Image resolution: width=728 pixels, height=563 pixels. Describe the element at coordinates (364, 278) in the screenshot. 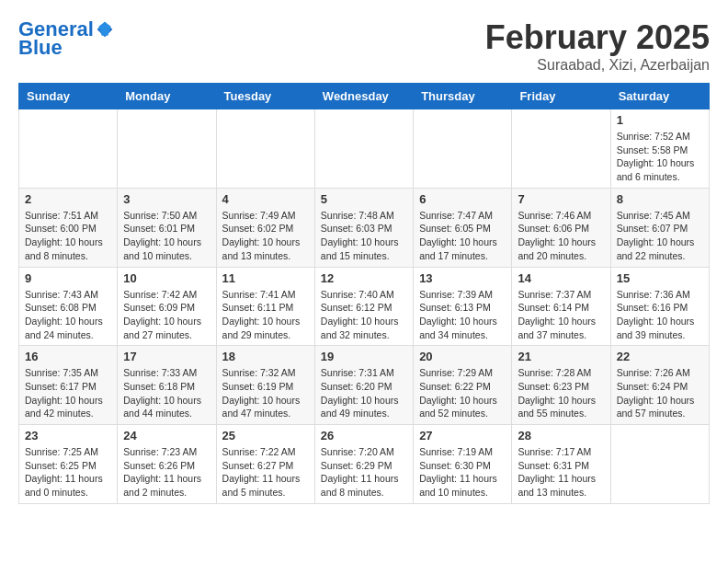

I see `day-number: 12` at that location.